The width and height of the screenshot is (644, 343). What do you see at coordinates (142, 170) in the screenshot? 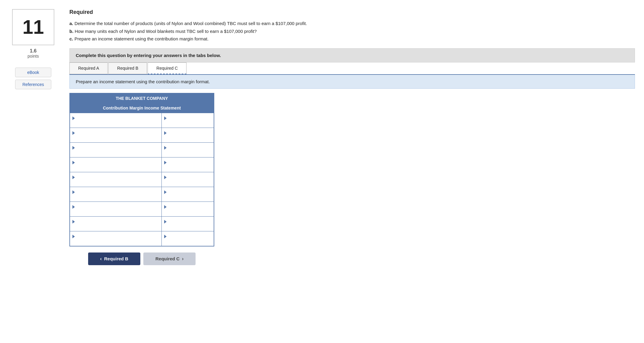
I see `income-table: THE BLANKET COMPANY Contribution Margin …` at bounding box center [142, 170].